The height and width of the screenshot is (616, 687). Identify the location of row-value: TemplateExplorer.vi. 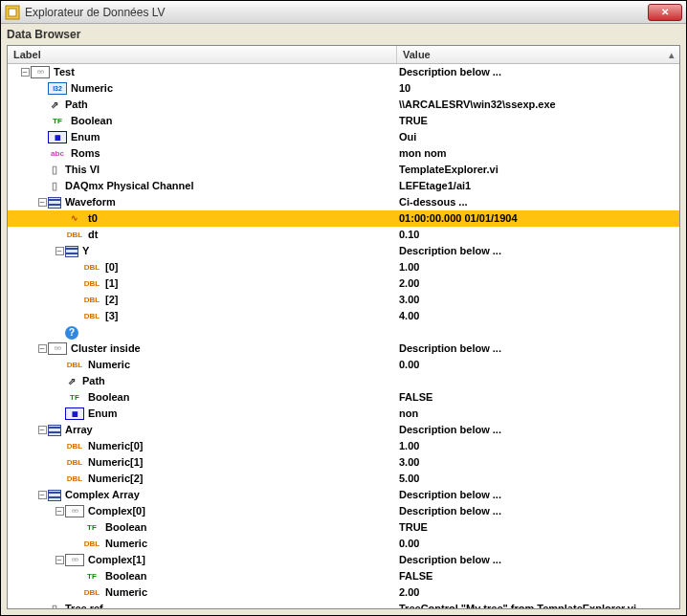
(538, 170).